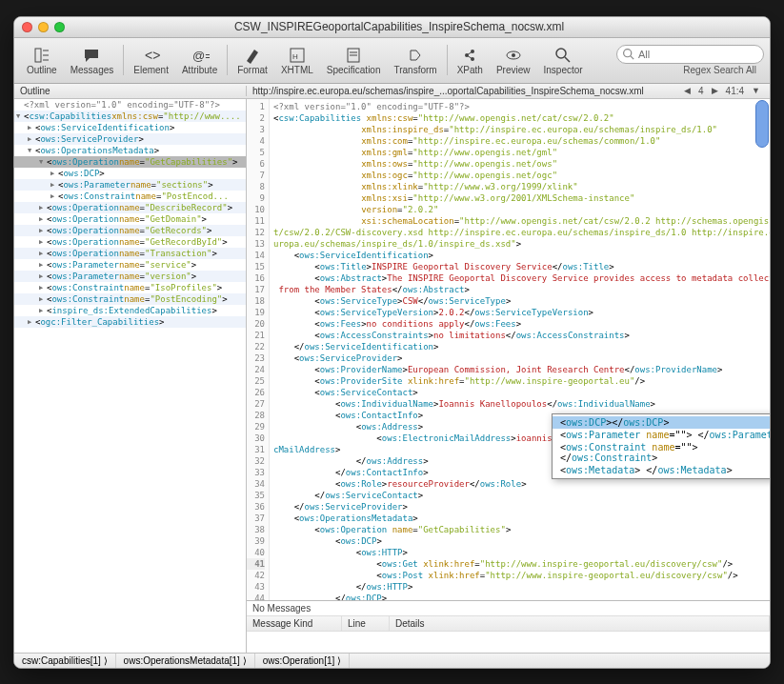  I want to click on outline-row: ▶<ows:Parameter name="sections">, so click(130, 185).